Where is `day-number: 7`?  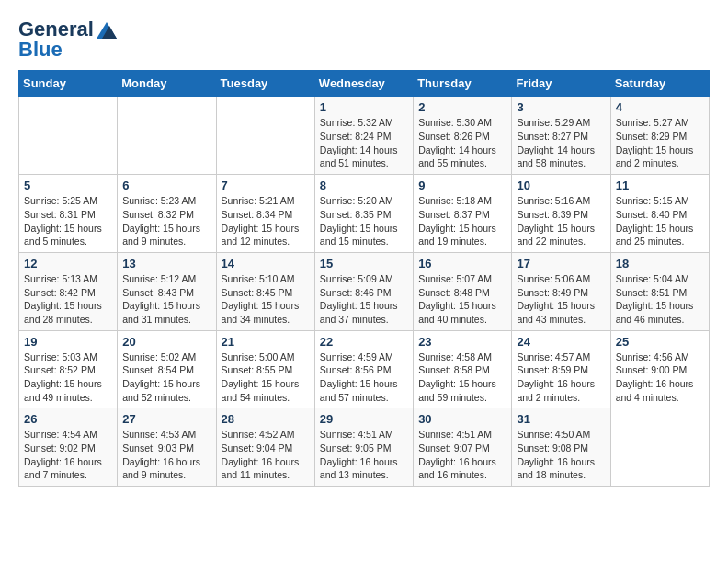
day-number: 7 is located at coordinates (266, 186).